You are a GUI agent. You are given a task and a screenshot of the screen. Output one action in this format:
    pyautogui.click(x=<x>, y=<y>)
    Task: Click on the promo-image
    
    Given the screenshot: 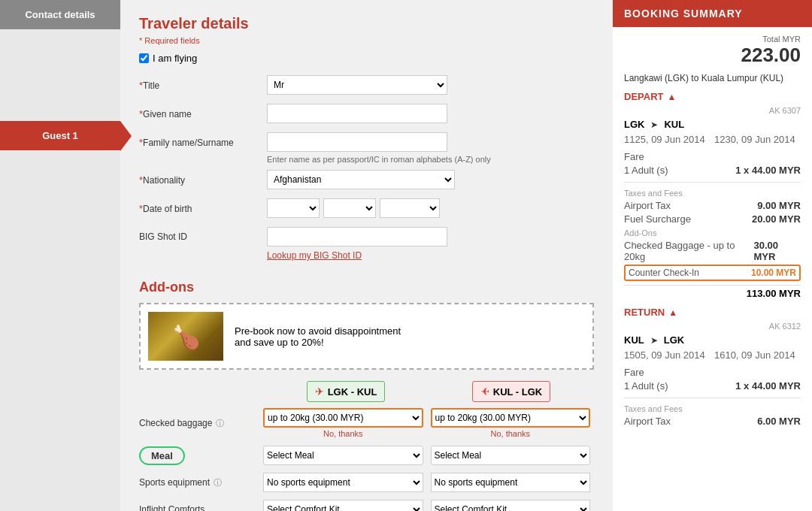 What is the action you would take?
    pyautogui.click(x=186, y=337)
    